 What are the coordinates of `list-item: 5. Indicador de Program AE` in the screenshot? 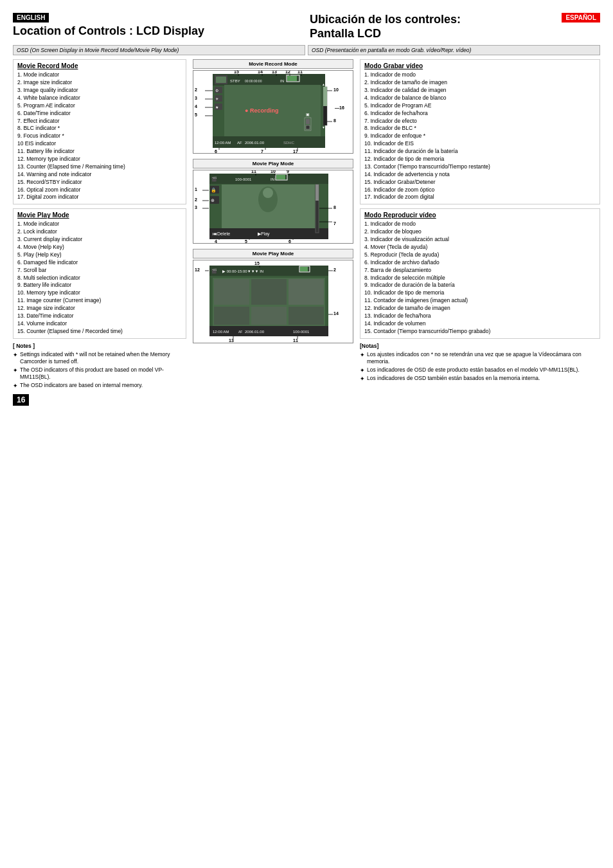 It's located at (480, 106).